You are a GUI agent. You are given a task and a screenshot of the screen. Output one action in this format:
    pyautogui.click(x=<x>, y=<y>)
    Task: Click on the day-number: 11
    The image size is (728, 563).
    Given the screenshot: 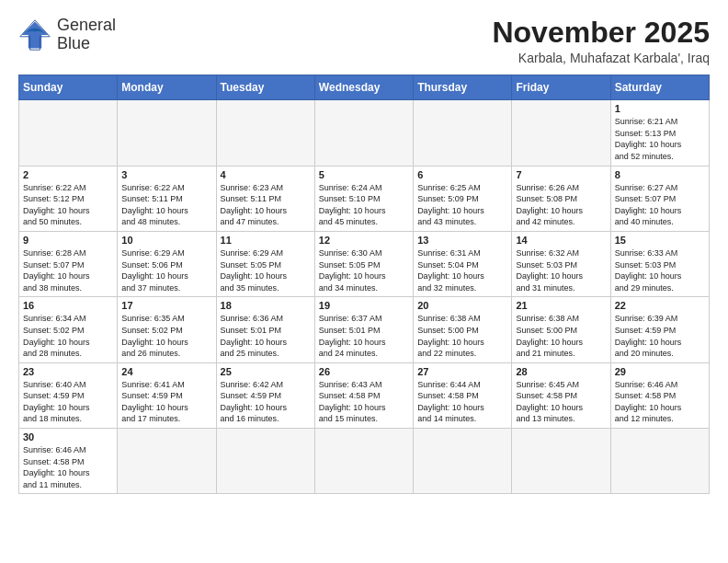 What is the action you would take?
    pyautogui.click(x=266, y=240)
    